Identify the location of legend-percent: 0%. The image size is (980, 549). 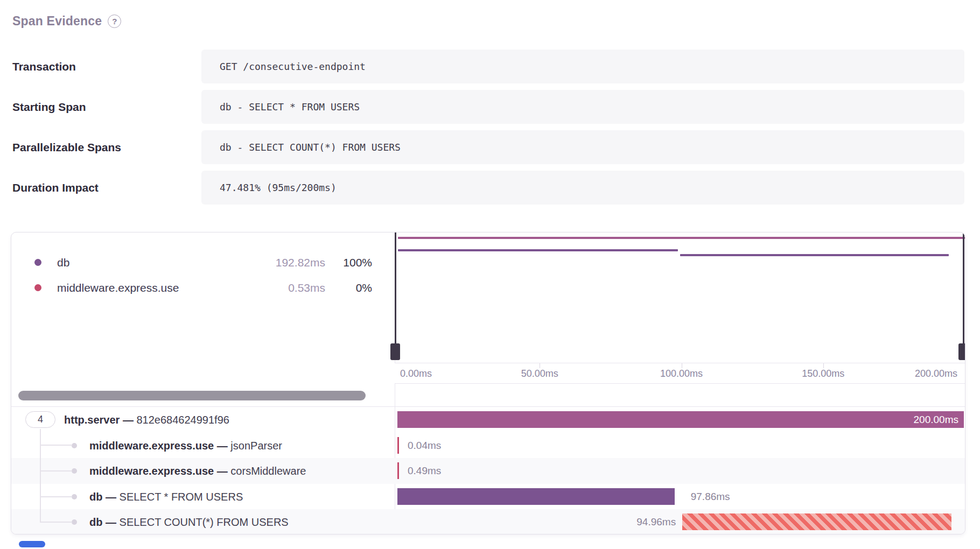
(364, 288).